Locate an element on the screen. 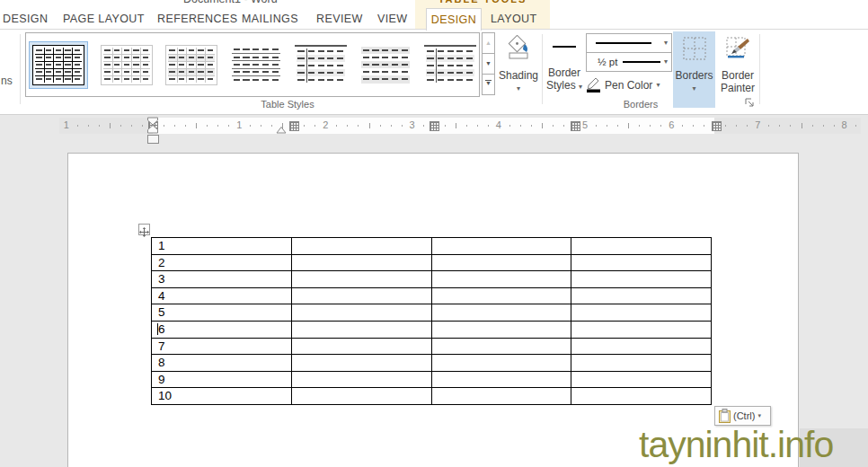 The height and width of the screenshot is (467, 868). table-cell-r4c3 is located at coordinates (501, 296).